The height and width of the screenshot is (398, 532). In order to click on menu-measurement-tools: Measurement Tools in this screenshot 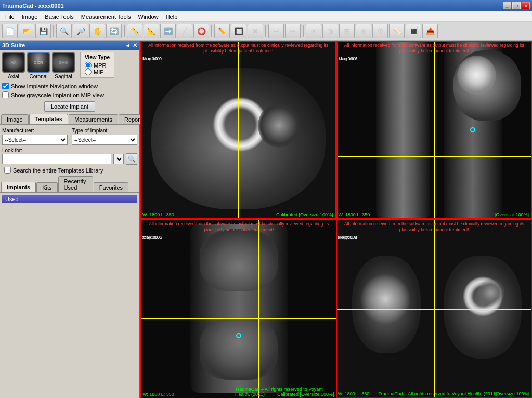, I will do `click(106, 17)`.